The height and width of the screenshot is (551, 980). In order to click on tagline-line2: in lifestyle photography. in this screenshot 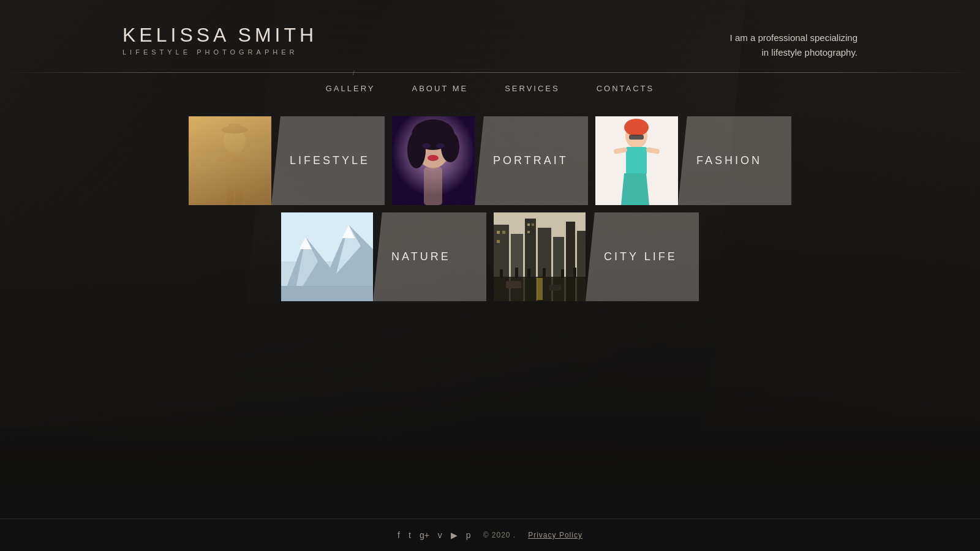, I will do `click(810, 53)`.